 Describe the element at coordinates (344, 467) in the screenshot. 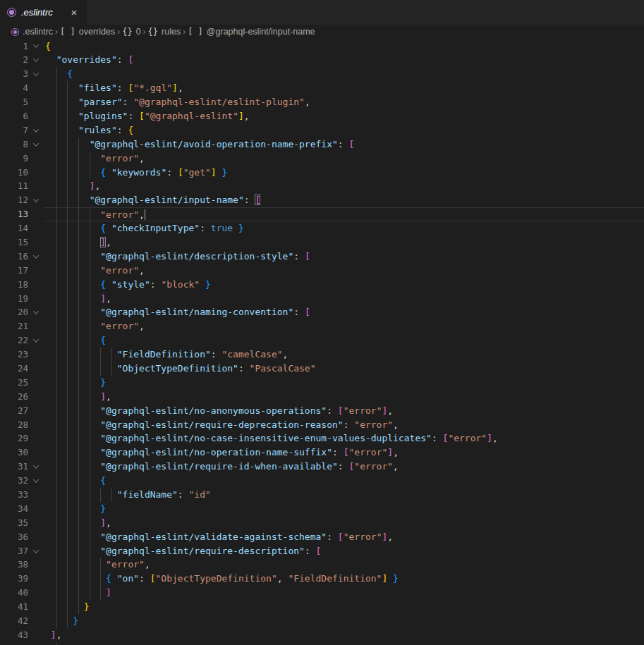

I see `code-text: "@graphql-eslint/require-id-when-availab…` at that location.